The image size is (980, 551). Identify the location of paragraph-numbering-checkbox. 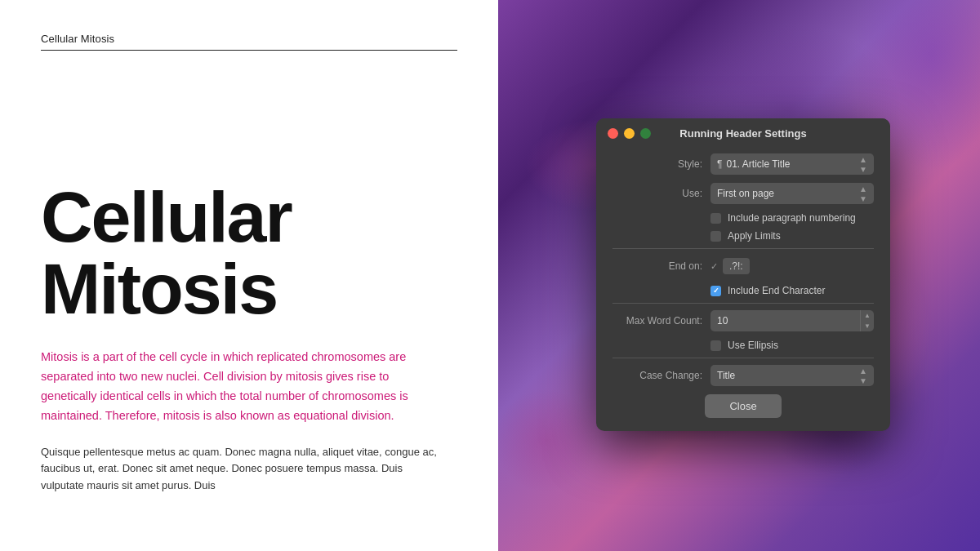
(715, 219).